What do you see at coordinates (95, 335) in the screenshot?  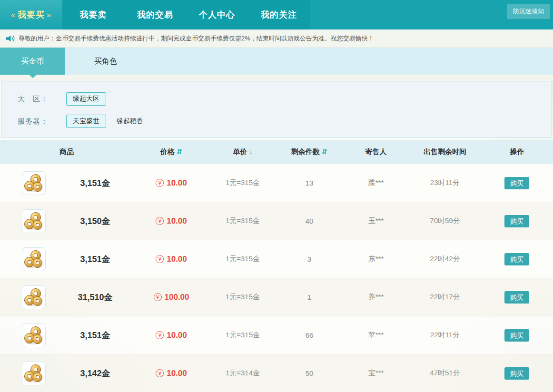 I see `item-amount: 3,151金` at bounding box center [95, 335].